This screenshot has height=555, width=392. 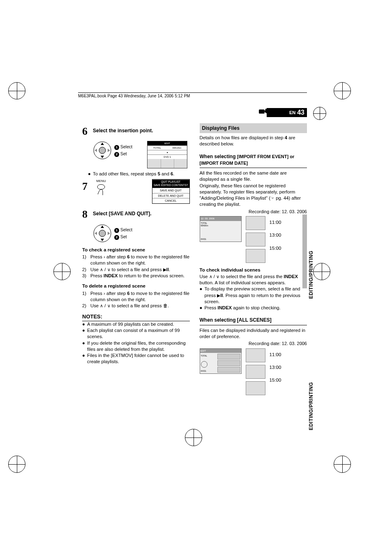 What do you see at coordinates (136, 259) in the screenshot?
I see `left-column: 6 Select the insertion point. 1Select` at bounding box center [136, 259].